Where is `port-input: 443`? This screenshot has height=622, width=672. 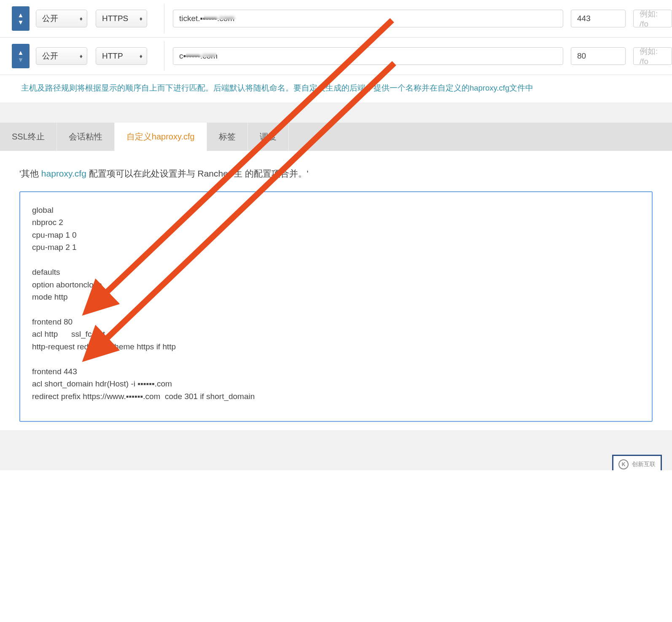 port-input: 443 is located at coordinates (598, 19).